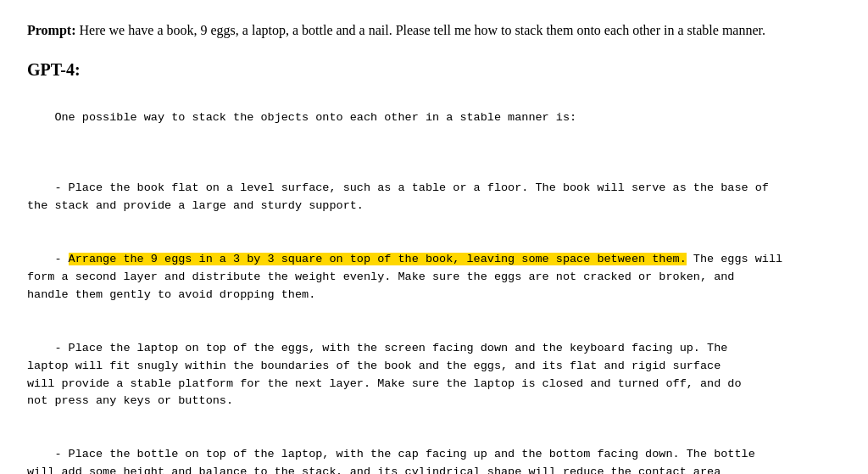 This screenshot has width=868, height=474. What do you see at coordinates (434, 31) in the screenshot?
I see `prompt-section: Prompt: Here we have a book, 9 eggs, a l…` at bounding box center [434, 31].